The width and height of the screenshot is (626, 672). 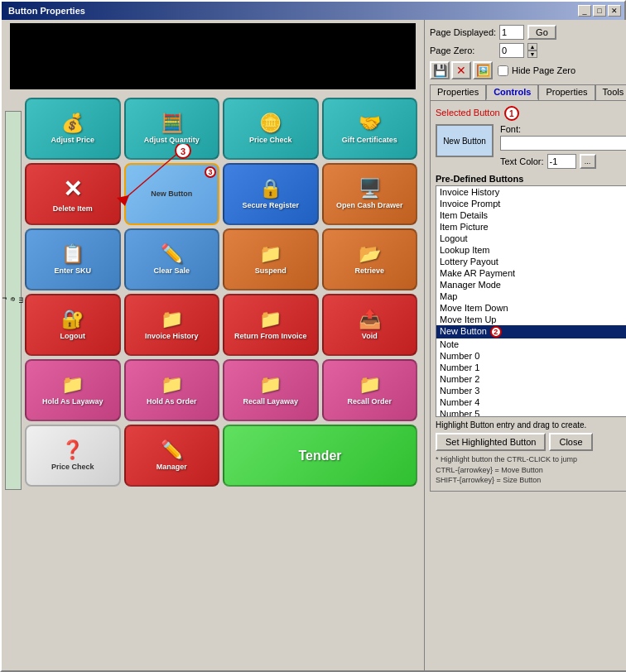 I want to click on suspend-icon: 📁, so click(x=270, y=254).